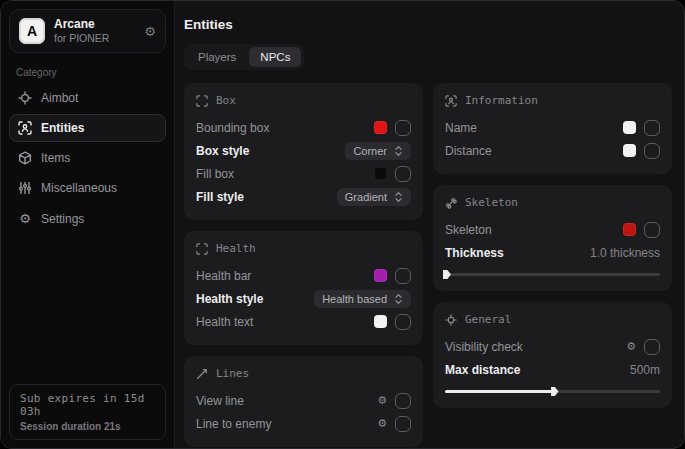 The height and width of the screenshot is (449, 685). Describe the element at coordinates (88, 158) in the screenshot. I see `sidebar-item-items: Items` at that location.